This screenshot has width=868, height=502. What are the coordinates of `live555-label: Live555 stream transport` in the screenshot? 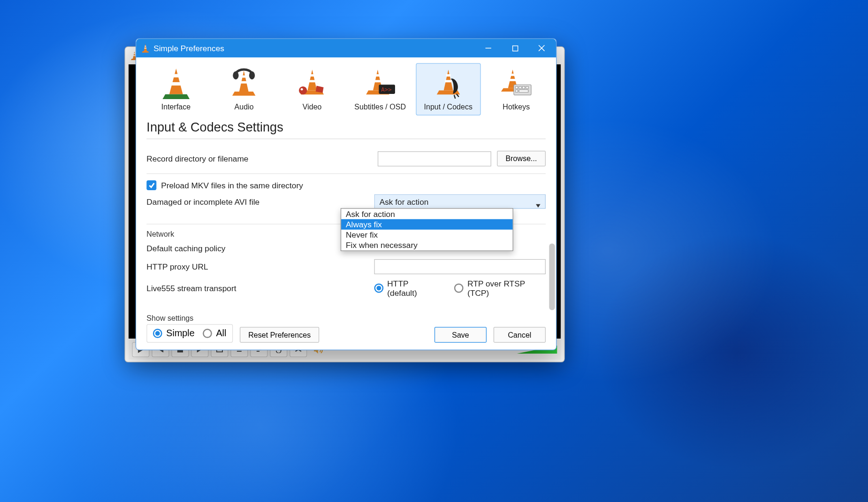 It's located at (257, 288).